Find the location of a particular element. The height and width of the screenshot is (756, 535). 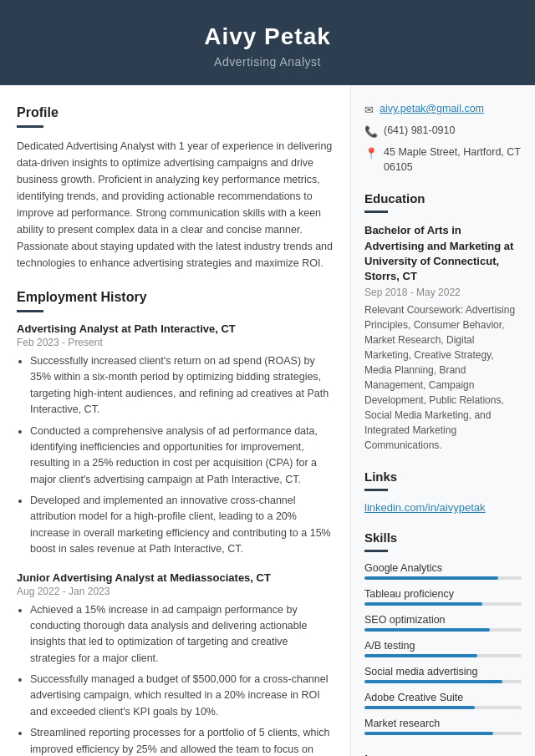

skill-google-analytics: Google Analytics is located at coordinates (443, 571).